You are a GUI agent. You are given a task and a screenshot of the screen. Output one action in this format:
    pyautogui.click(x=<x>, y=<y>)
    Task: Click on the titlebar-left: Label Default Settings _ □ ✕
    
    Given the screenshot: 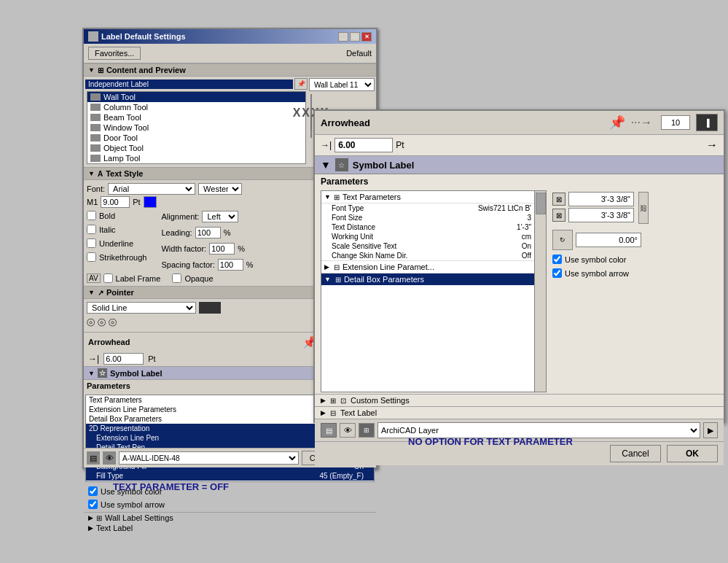 What is the action you would take?
    pyautogui.click(x=230, y=36)
    